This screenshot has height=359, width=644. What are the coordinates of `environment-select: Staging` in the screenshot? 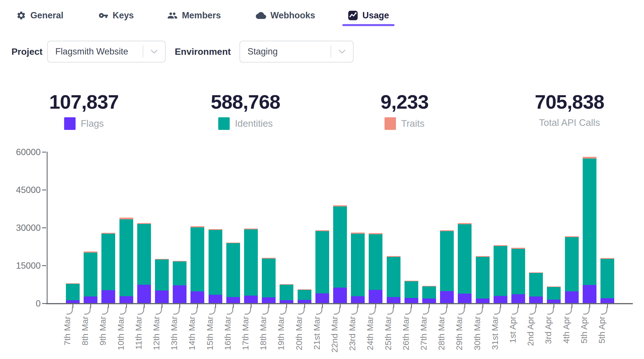 It's located at (297, 52).